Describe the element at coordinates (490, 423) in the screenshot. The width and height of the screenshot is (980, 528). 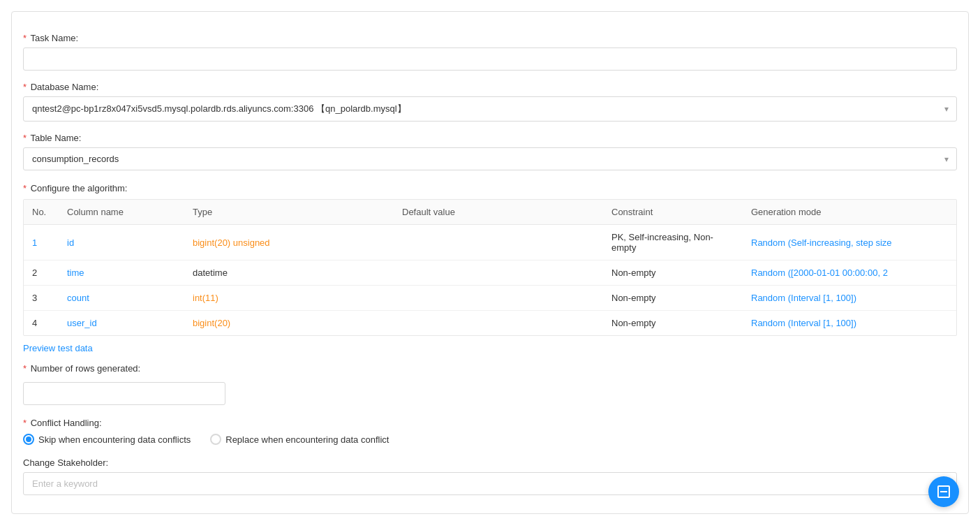
I see `conflict-label: * Conflict Handling:` at that location.